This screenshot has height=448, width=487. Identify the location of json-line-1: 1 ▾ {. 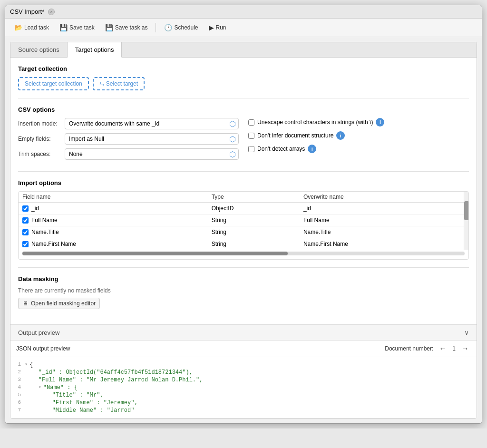
(244, 365).